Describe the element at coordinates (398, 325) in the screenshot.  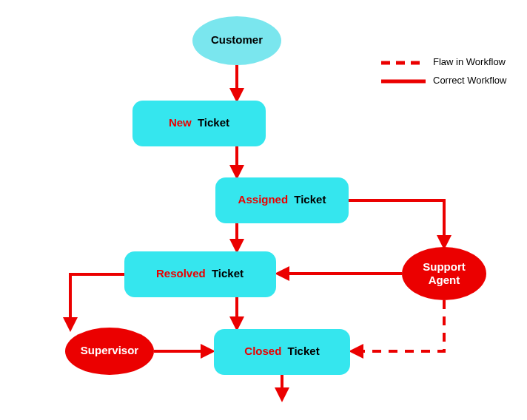
I see `edge-agent-closed-flaw` at that location.